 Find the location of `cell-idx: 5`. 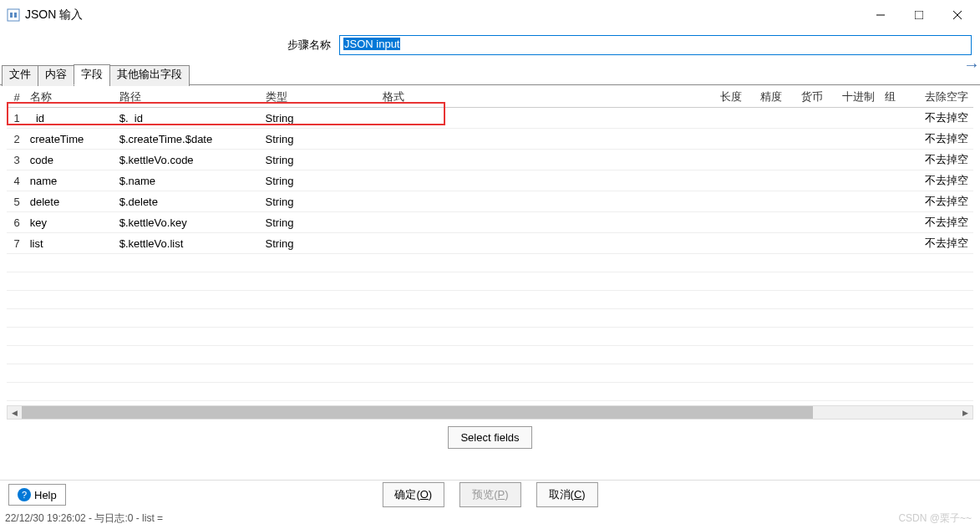

cell-idx: 5 is located at coordinates (16, 202).